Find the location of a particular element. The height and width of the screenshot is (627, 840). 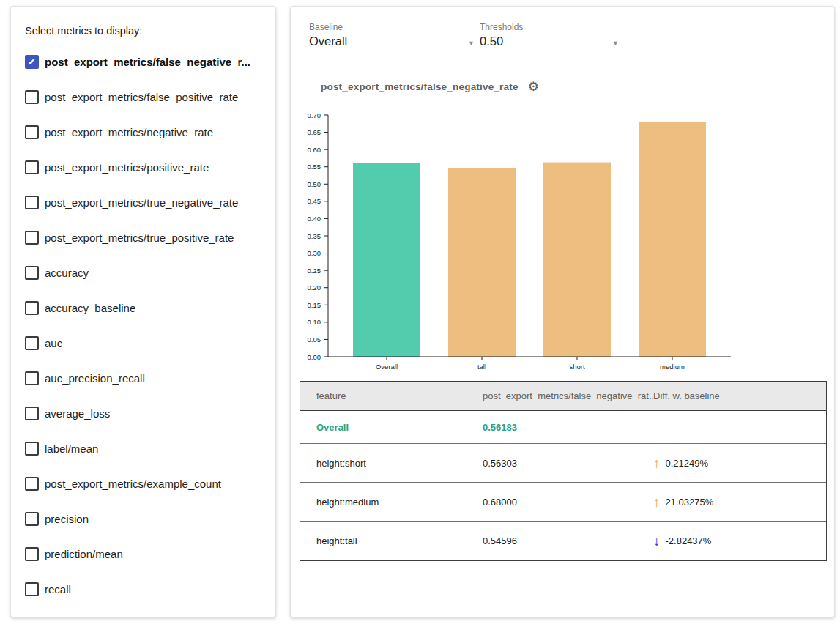

metric-label: average_loss is located at coordinates (78, 413).